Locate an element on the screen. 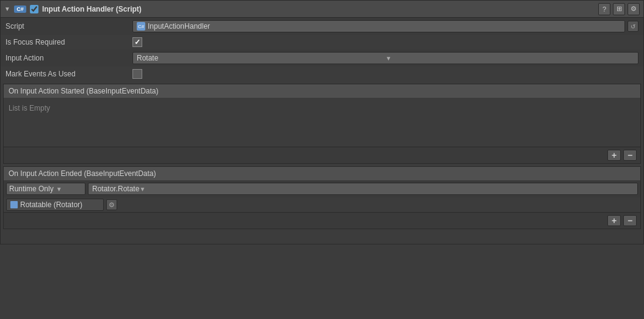 The width and height of the screenshot is (644, 319). runtime-value: Runtime Only is located at coordinates (32, 189).